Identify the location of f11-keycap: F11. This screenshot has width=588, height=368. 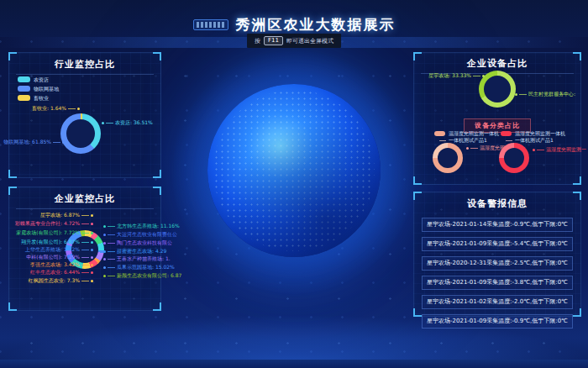
(274, 40).